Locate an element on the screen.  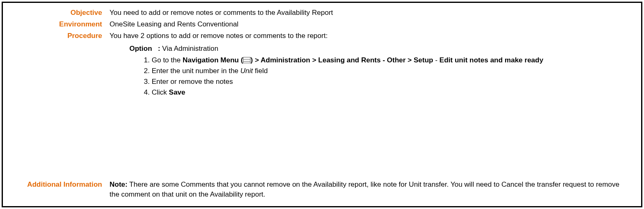
note-label: Note: is located at coordinates (118, 184).